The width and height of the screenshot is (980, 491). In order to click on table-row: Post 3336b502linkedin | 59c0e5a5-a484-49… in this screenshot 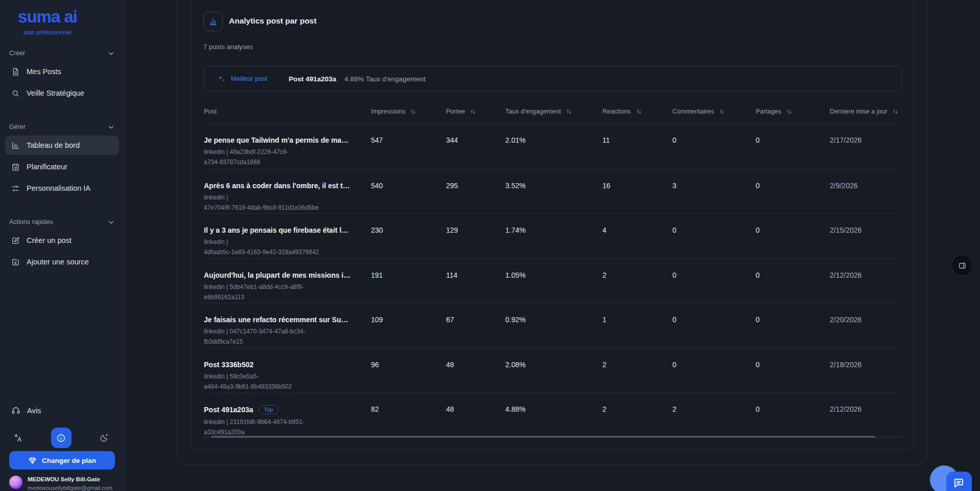, I will do `click(552, 370)`.